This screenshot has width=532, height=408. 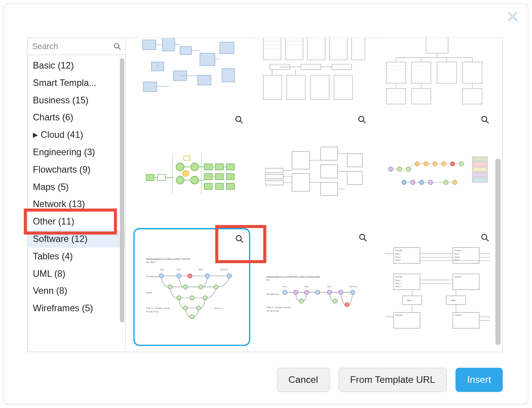 What do you see at coordinates (152, 312) in the screenshot?
I see `svg-text: Too risky? Avoid` at bounding box center [152, 312].